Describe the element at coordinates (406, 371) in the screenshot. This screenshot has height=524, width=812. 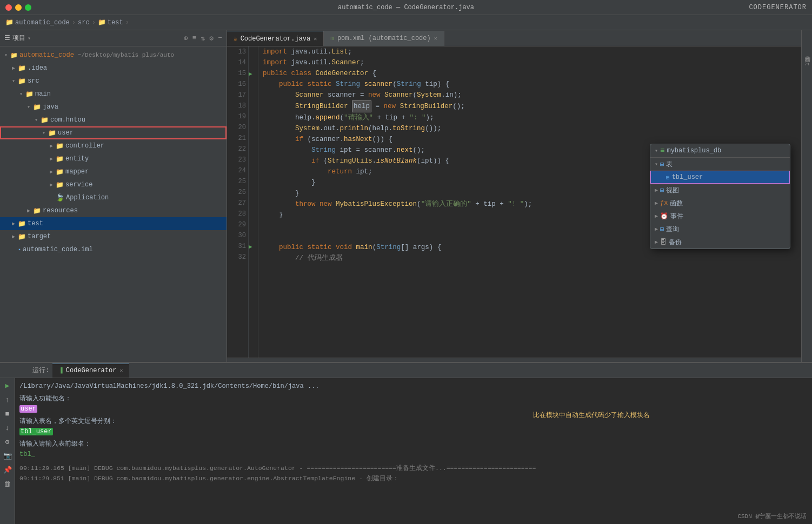
I see `bottom-tabs: 运行: ▐ CodeGenerator ✕` at that location.